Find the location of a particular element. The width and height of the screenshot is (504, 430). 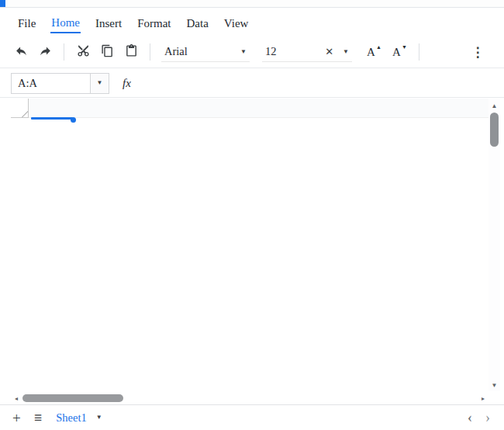

copy-icon is located at coordinates (107, 53).